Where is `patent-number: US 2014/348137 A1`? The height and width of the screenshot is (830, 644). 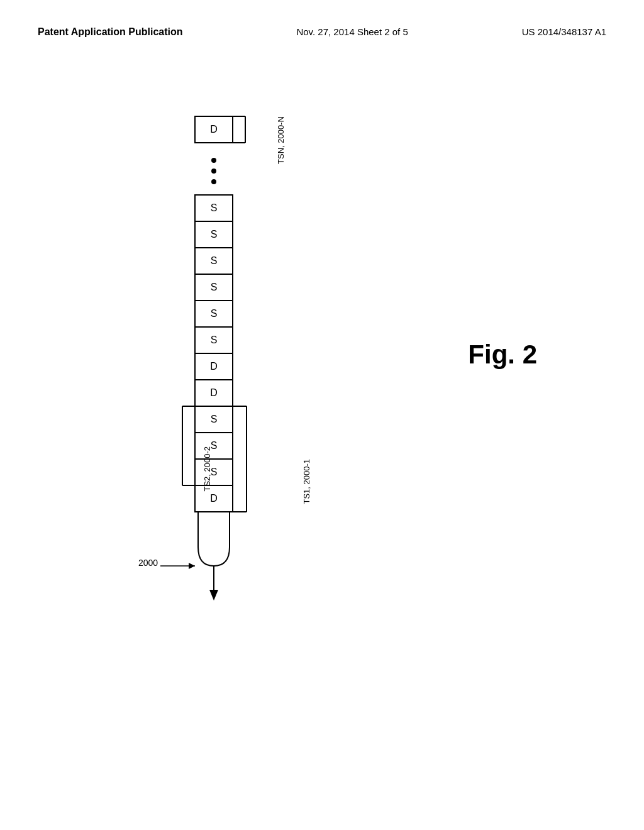
patent-number: US 2014/348137 A1 is located at coordinates (564, 31).